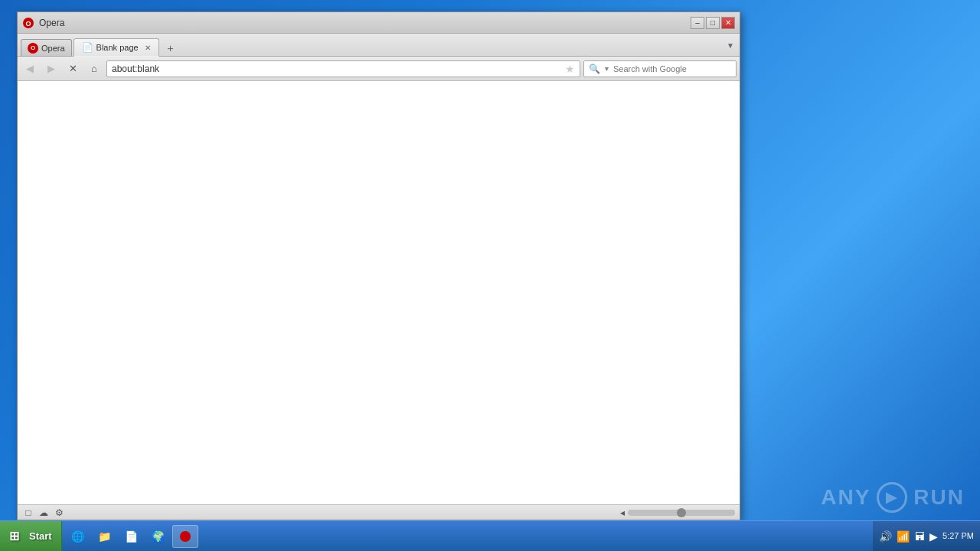 The width and height of the screenshot is (980, 551). What do you see at coordinates (104, 536) in the screenshot?
I see `taskbar-item-folder: 📁` at bounding box center [104, 536].